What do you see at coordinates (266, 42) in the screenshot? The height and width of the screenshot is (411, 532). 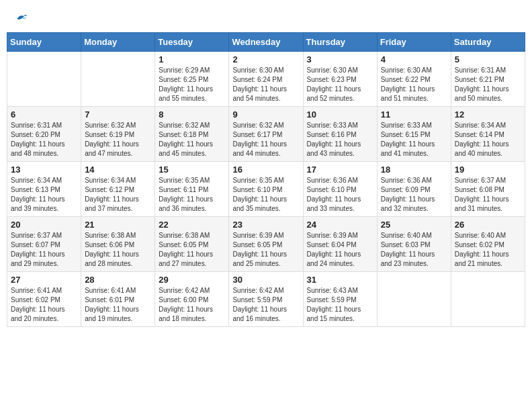 I see `calendar-header-row: SundayMondayTuesdayWednesdayThursdayFrid…` at bounding box center [266, 42].